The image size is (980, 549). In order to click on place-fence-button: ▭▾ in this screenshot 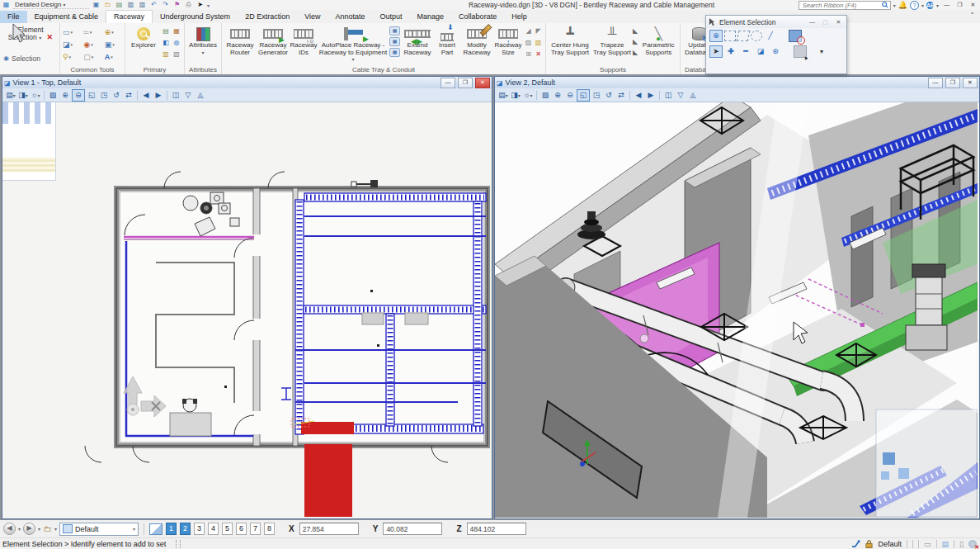, I will do `click(71, 31)`.